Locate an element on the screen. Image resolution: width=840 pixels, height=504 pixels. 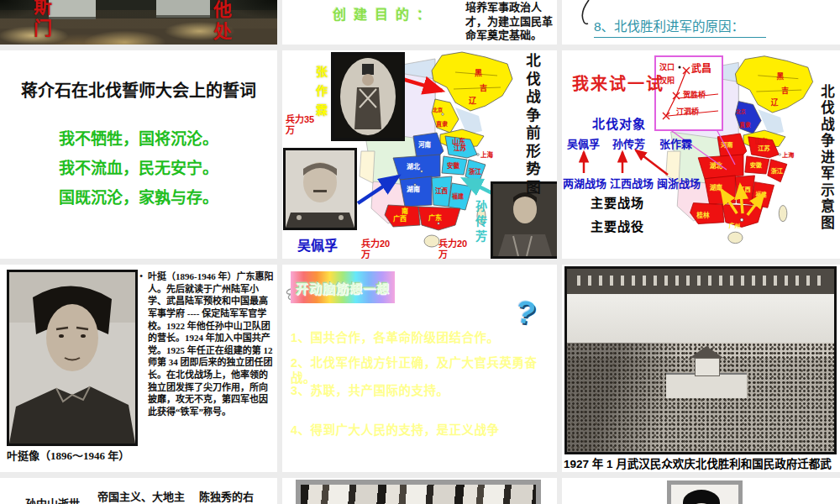
gate-structure-left is located at coordinates (72, 10).